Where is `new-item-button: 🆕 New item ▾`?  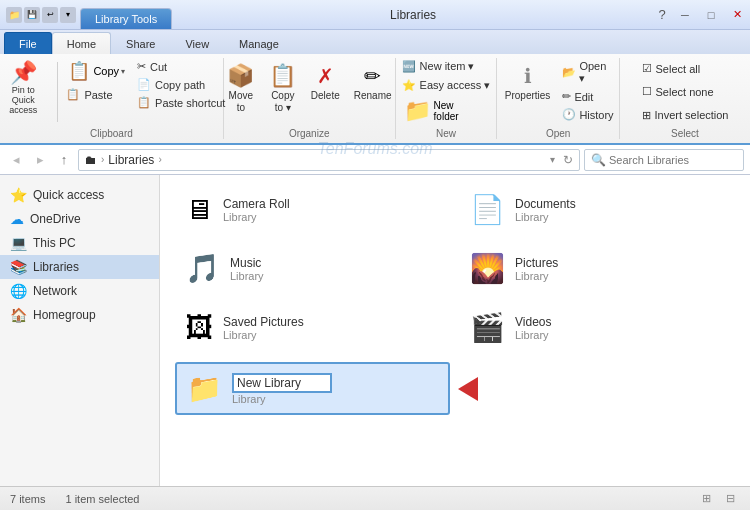 new-item-button: 🆕 New item ▾ is located at coordinates (438, 66).